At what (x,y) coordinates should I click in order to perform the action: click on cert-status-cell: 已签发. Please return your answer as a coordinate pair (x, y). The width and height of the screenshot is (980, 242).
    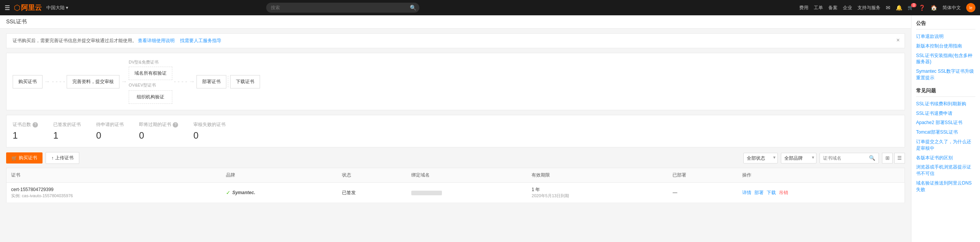
    Looking at the image, I should click on (372, 193).